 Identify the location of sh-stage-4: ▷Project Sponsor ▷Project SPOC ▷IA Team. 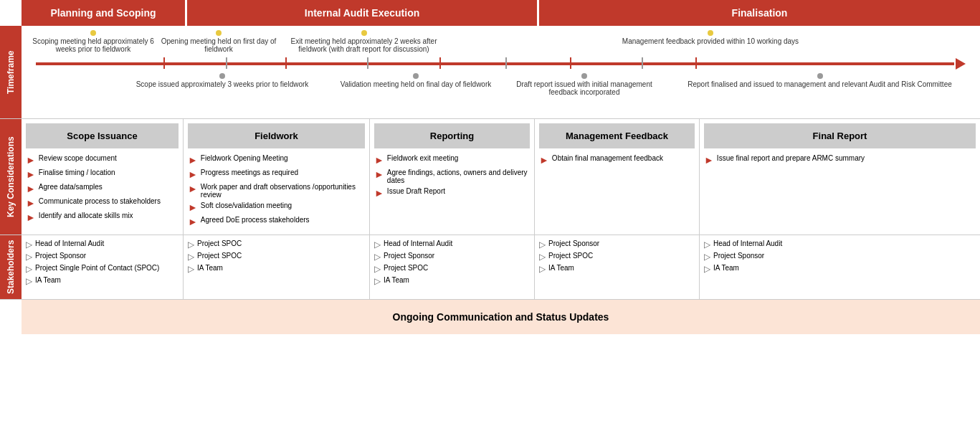
(617, 267).